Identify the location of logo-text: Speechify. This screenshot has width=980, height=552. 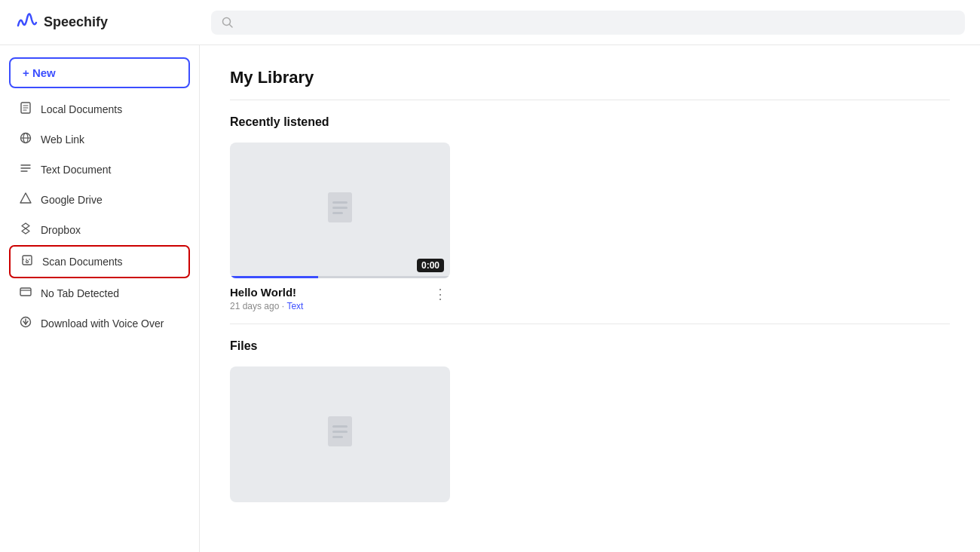
(75, 23).